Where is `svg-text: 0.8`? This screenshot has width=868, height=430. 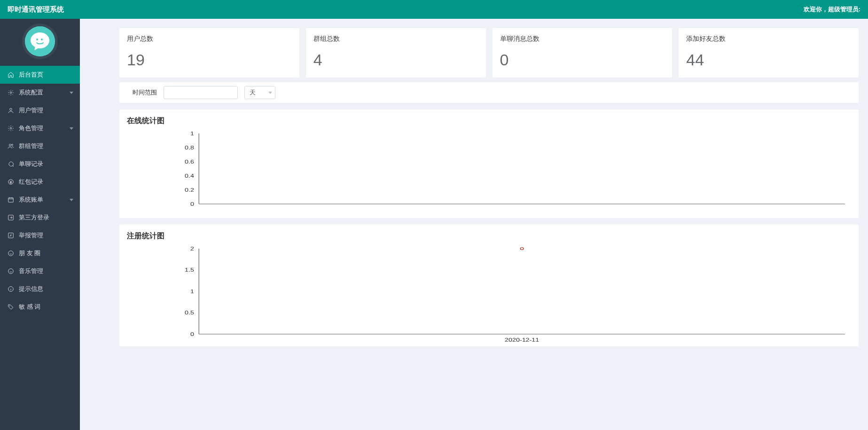
svg-text: 0.8 is located at coordinates (189, 148).